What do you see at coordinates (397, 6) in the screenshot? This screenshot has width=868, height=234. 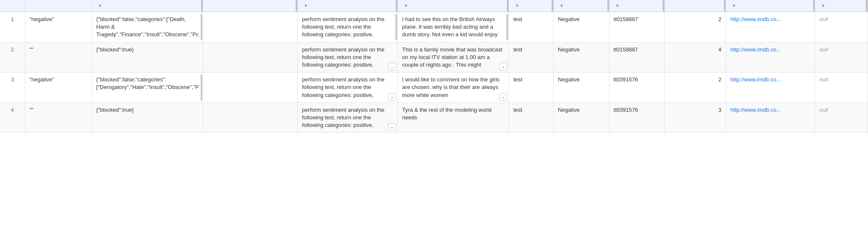 I see `resize-handle-prompt` at bounding box center [397, 6].